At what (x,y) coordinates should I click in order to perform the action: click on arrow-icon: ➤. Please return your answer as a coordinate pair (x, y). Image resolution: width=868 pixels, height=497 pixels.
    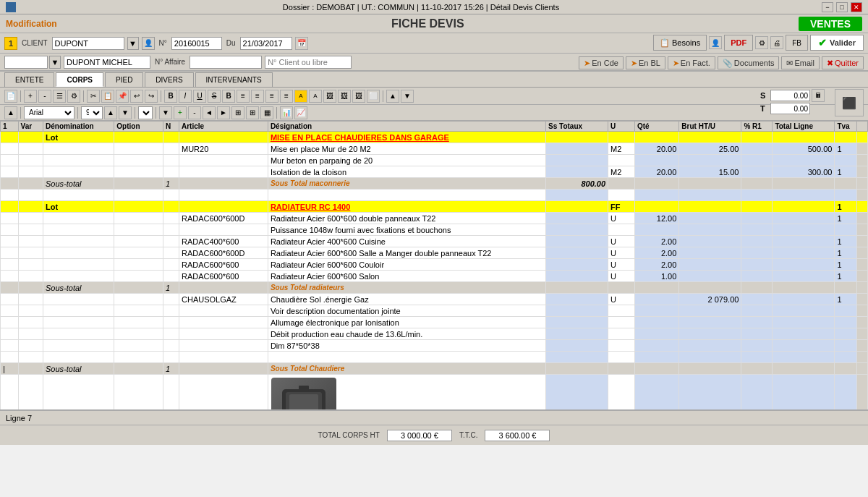
    Looking at the image, I should click on (587, 64).